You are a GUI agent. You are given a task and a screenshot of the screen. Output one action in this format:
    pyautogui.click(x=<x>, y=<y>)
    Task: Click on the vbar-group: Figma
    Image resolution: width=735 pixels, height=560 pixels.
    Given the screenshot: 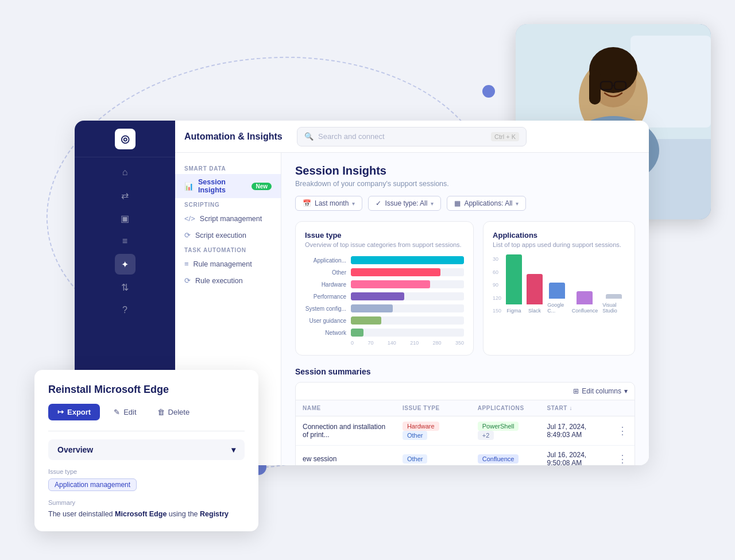 What is the action you would take?
    pyautogui.click(x=514, y=280)
    